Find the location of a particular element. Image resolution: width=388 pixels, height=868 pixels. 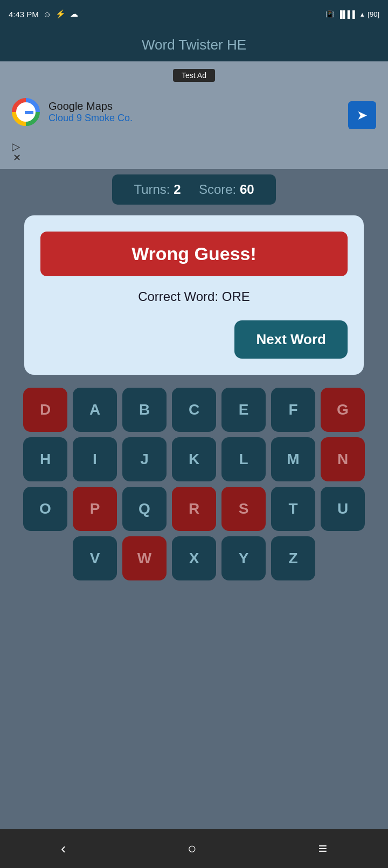

key-n: N is located at coordinates (343, 459).